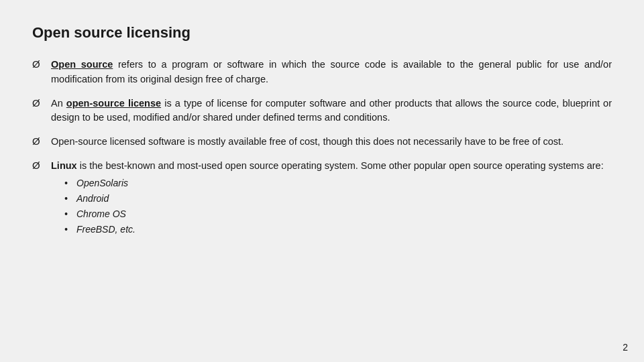  Describe the element at coordinates (334, 206) in the screenshot. I see `sub-list: • OpenSolaris • Android • Chrome OS • Fr…` at that location.